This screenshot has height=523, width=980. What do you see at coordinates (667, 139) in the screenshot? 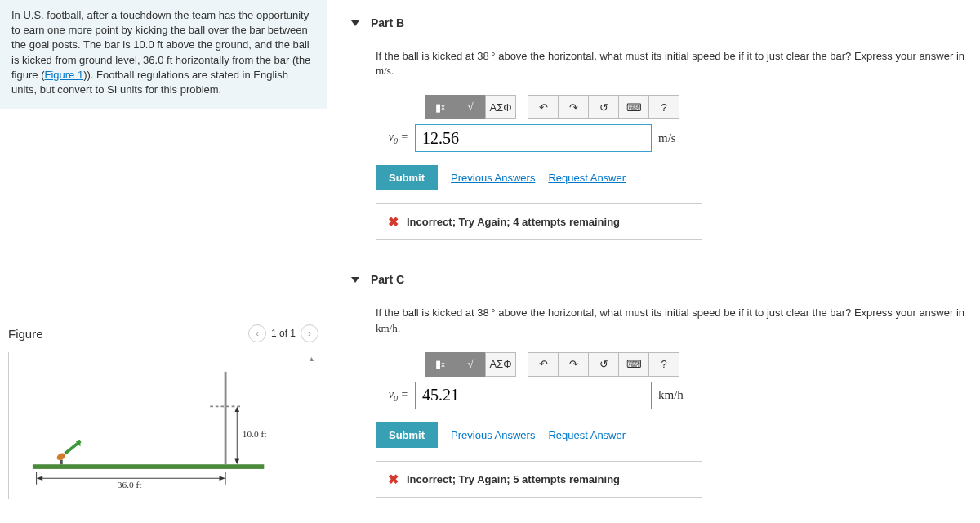
I see `unit-label-b: m/s` at bounding box center [667, 139].